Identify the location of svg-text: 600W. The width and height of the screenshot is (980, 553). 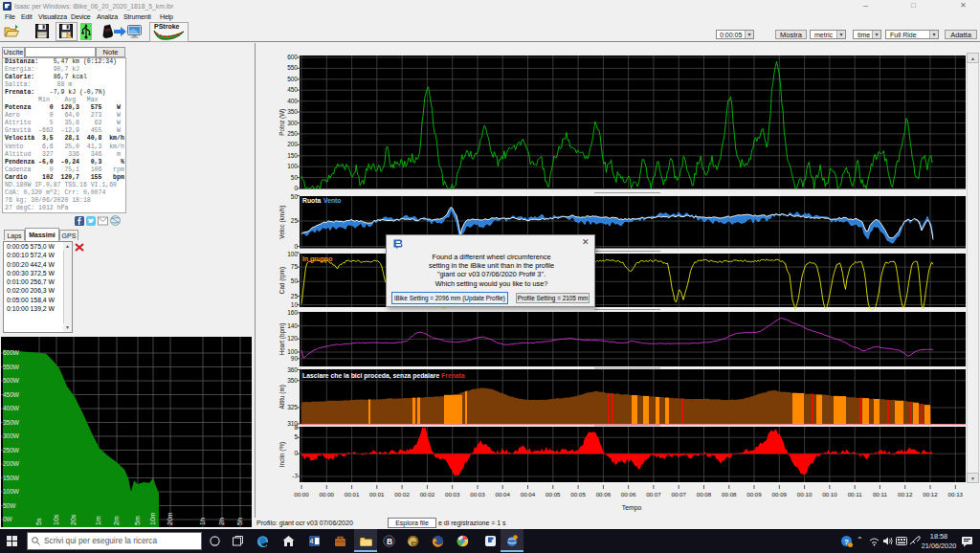
(11, 352).